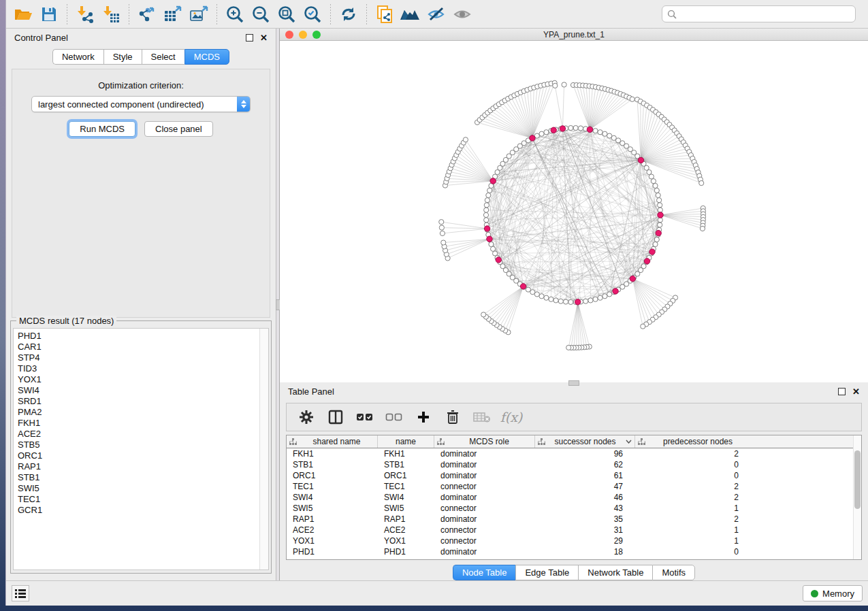  What do you see at coordinates (312, 14) in the screenshot?
I see `zoom-selected-button` at bounding box center [312, 14].